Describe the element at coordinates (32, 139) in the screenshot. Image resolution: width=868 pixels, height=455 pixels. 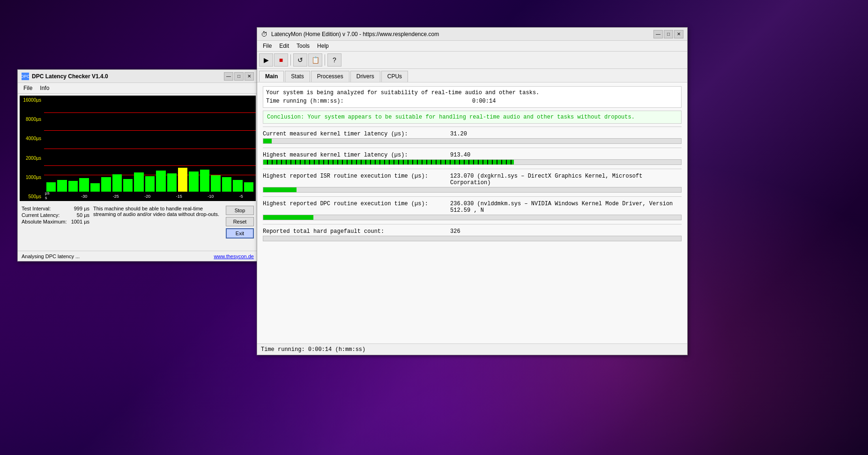
I see `dpc-y-label-2: 4000µs` at that location.